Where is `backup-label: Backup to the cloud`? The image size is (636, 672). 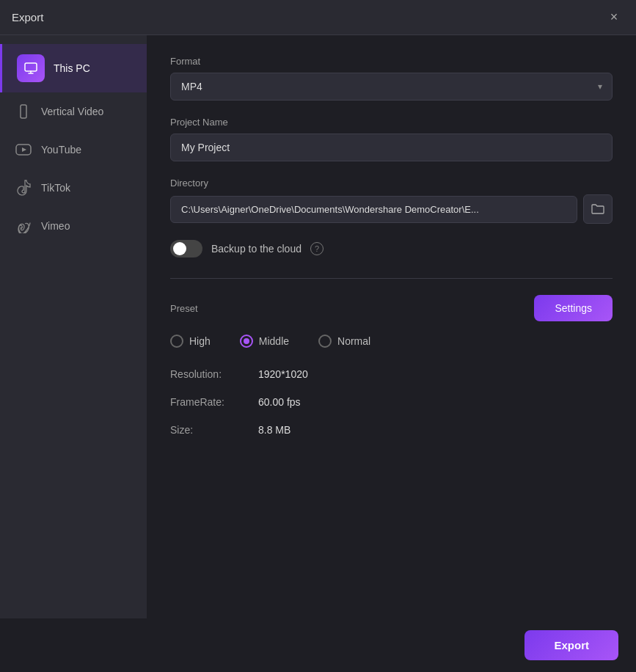
backup-label: Backup to the cloud is located at coordinates (257, 249).